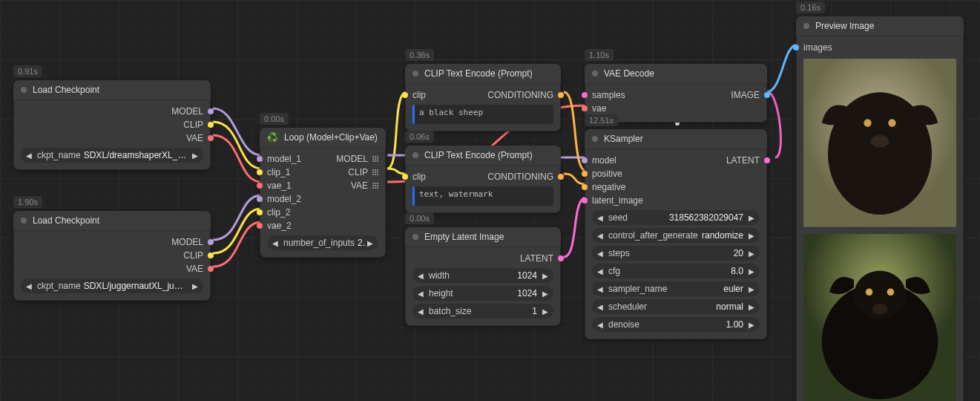  I want to click on port-model1-in, so click(260, 159).